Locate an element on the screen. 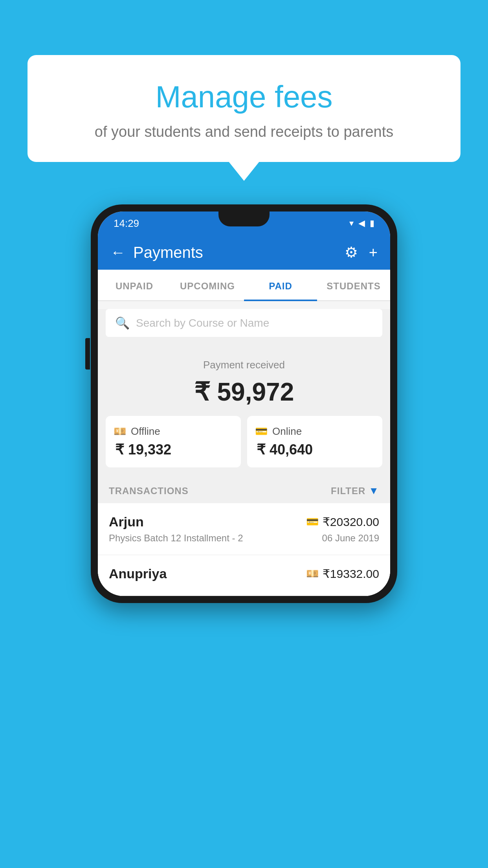  bubble-subtitle: of your students and send receipts to pa… is located at coordinates (244, 132).